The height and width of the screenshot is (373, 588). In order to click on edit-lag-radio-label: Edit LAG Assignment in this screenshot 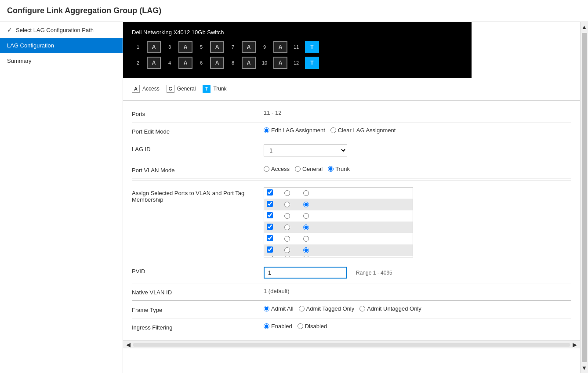, I will do `click(294, 130)`.